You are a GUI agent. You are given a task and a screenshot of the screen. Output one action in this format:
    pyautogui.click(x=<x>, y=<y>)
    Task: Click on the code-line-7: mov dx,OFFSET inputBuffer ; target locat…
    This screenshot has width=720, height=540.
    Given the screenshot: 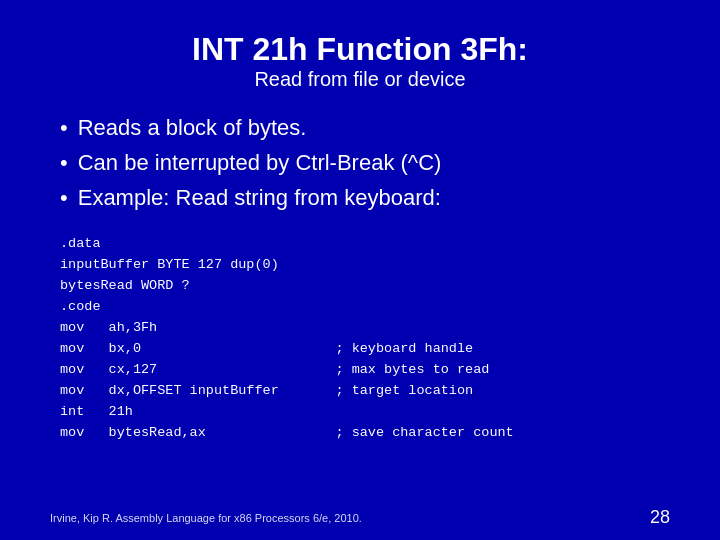 What is the action you would take?
    pyautogui.click(x=365, y=392)
    